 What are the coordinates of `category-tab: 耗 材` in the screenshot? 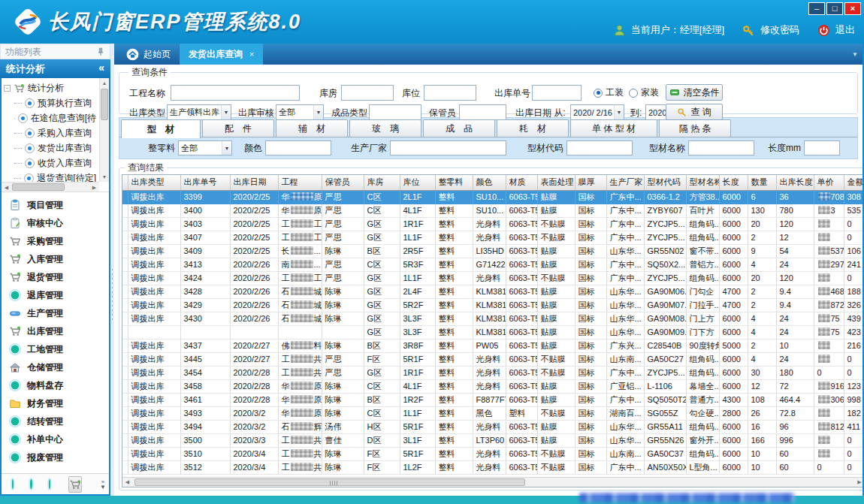 It's located at (533, 128).